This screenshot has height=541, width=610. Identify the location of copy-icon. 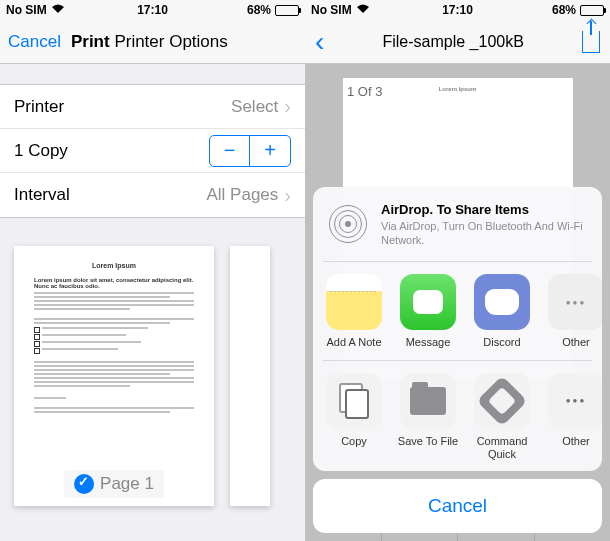
(354, 401).